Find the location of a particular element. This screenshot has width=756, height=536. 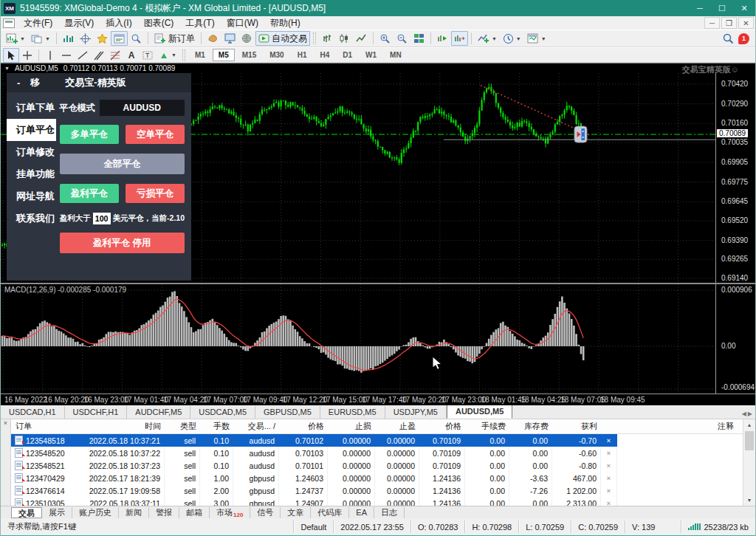

column-header-交易...: 交易... / is located at coordinates (256, 427).